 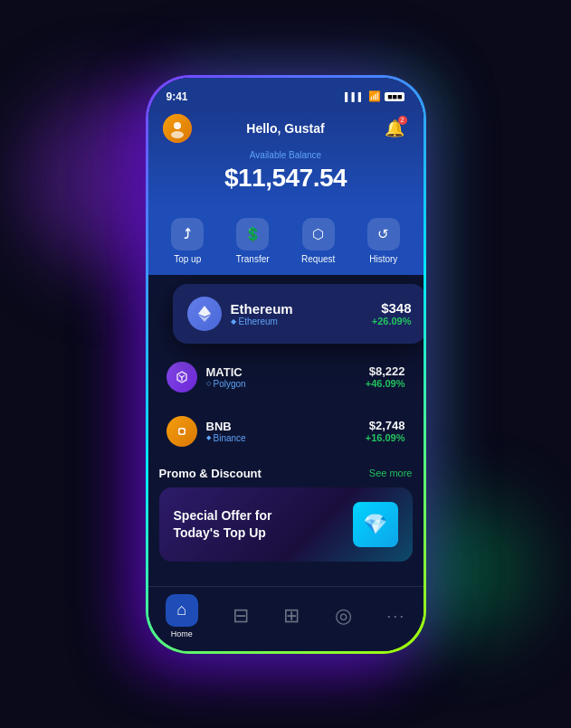 What do you see at coordinates (182, 431) in the screenshot?
I see `bnb-icon` at bounding box center [182, 431].